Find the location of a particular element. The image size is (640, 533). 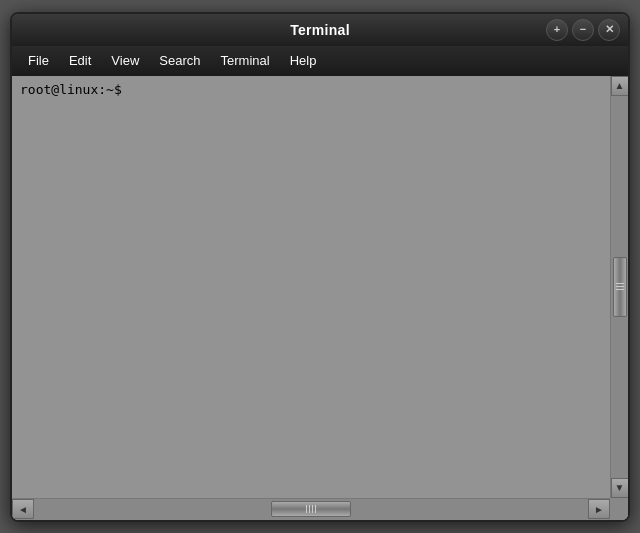

menu-search: Search is located at coordinates (180, 60).